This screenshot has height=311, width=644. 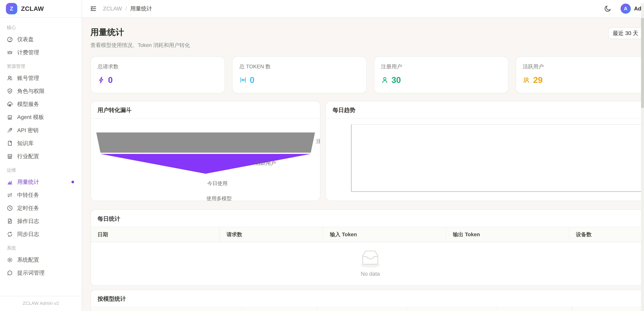 What do you see at coordinates (626, 9) in the screenshot?
I see `avatar: A` at bounding box center [626, 9].